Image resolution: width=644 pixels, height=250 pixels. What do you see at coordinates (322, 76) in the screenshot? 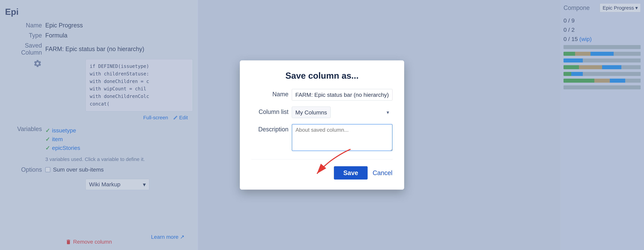
I see `modal-title: Save column as...` at bounding box center [322, 76].